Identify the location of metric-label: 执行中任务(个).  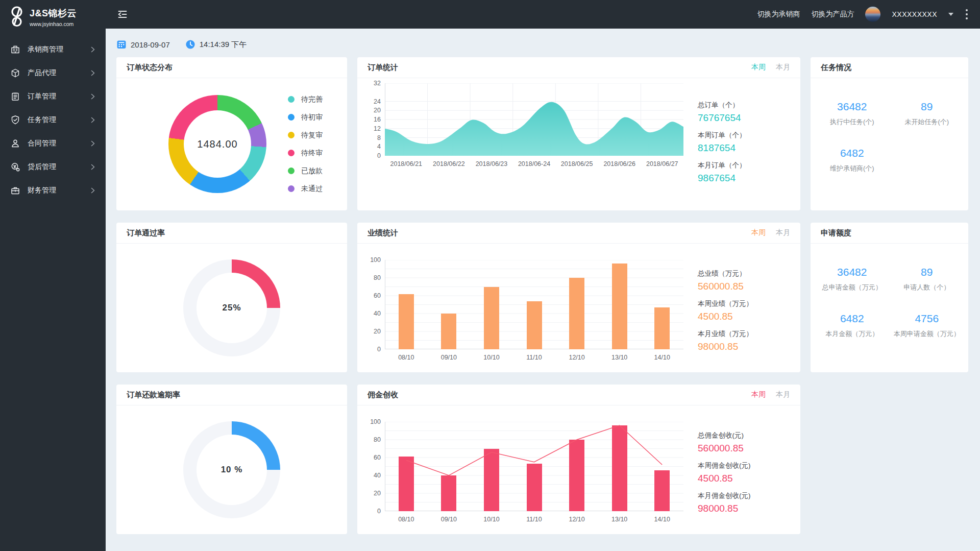
(852, 122).